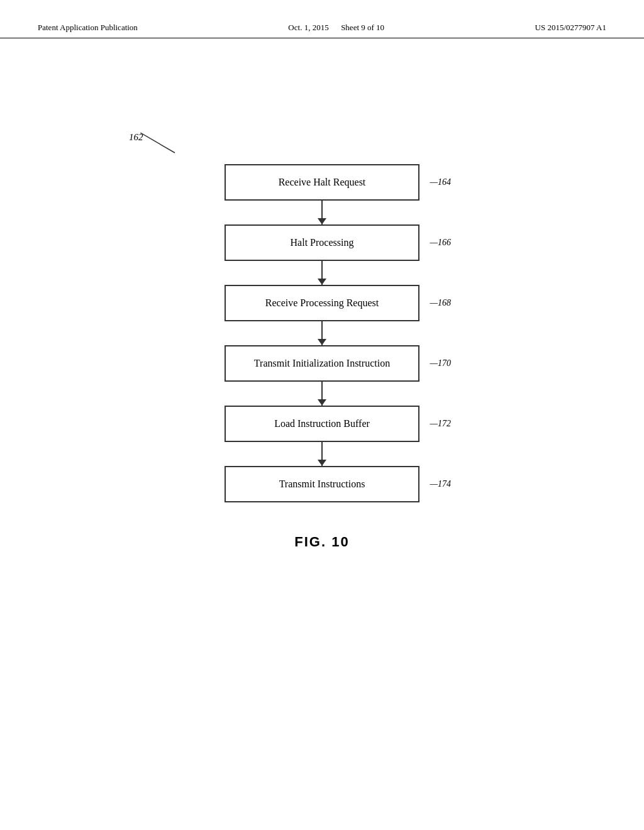 The width and height of the screenshot is (644, 830). Describe the element at coordinates (322, 19) in the screenshot. I see `page-header: Patent Application Publication Oct. 1, 2…` at that location.